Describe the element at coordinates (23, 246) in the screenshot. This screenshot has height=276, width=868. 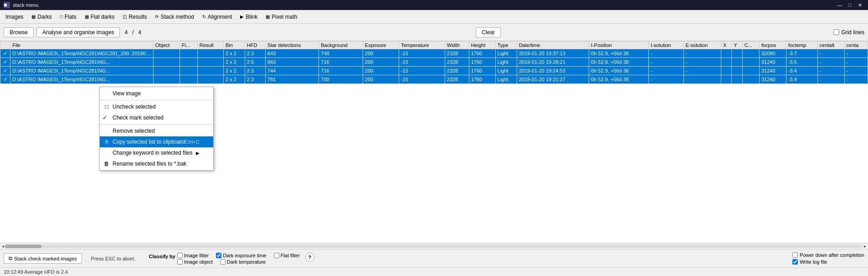
I see `scroll-thumb` at that location.